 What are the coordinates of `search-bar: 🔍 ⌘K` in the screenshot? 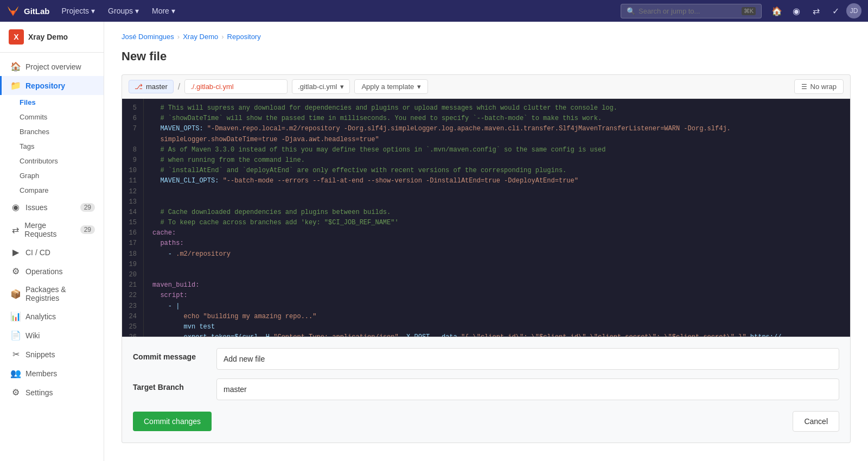 It's located at (691, 11).